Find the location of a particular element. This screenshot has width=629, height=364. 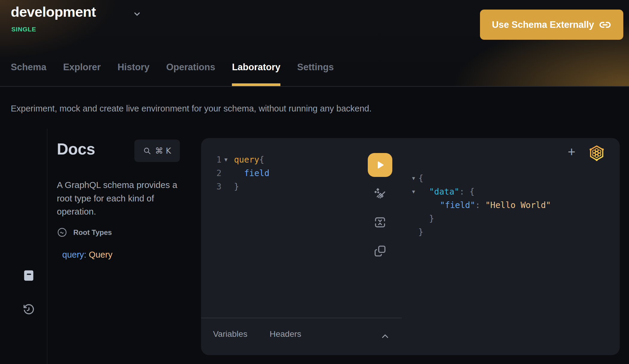

tab-explorer: Explorer is located at coordinates (82, 74).